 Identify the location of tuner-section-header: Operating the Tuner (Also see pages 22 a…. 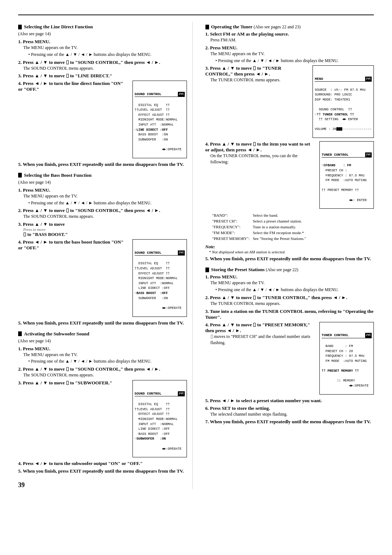
(290, 27).